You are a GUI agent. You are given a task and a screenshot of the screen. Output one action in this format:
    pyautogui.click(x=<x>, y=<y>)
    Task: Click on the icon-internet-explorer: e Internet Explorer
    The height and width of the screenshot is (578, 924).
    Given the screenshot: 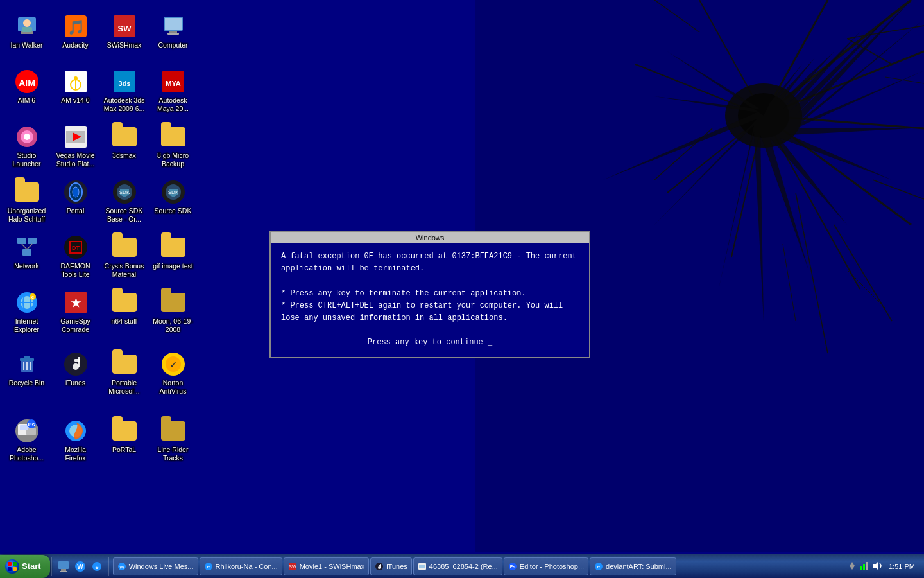 What is the action you would take?
    pyautogui.click(x=27, y=311)
    